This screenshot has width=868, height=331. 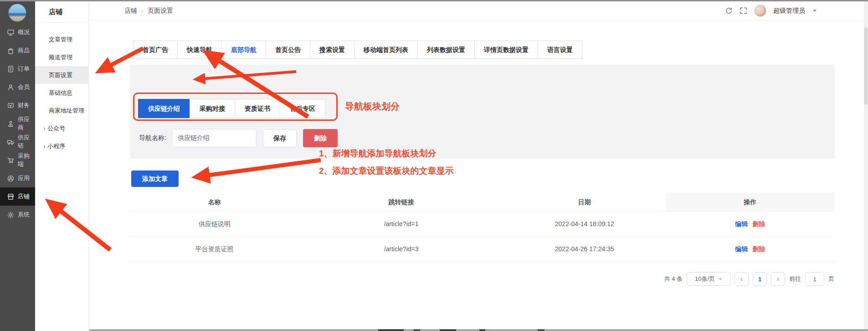 I want to click on sidebar-item-supply-chain: 供应链, so click(x=17, y=142).